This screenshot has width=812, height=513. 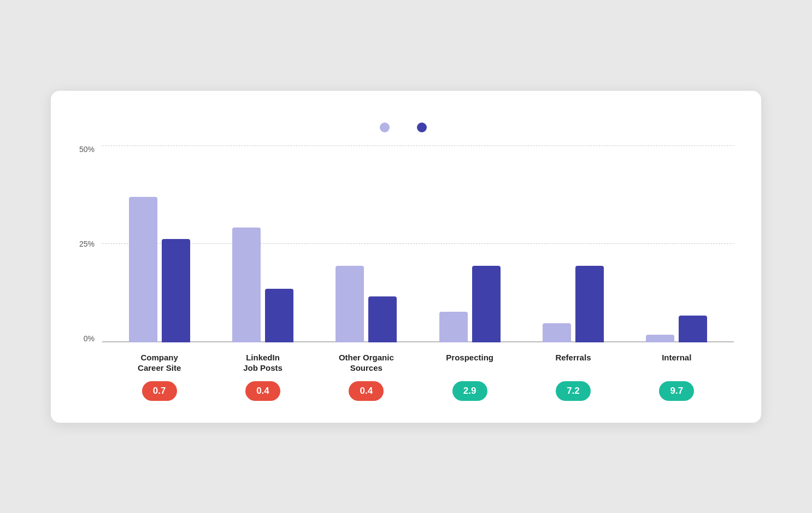 I want to click on hires-dot, so click(x=422, y=127).